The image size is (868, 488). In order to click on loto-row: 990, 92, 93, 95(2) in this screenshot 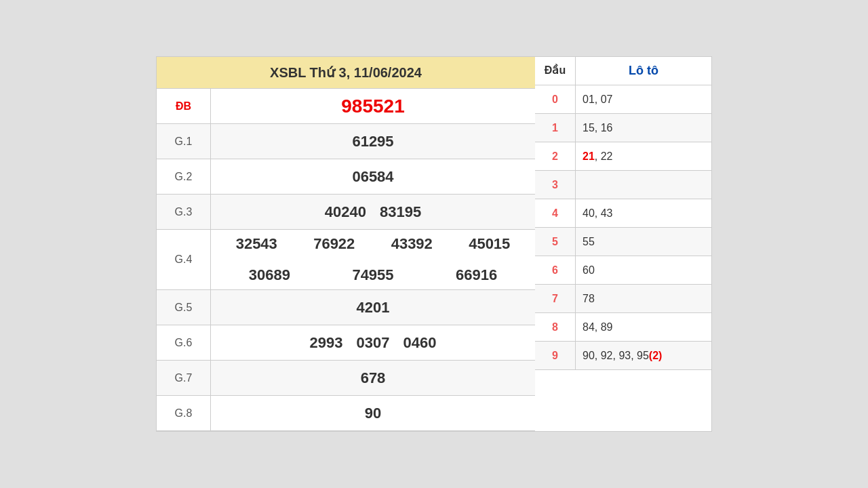, I will do `click(623, 356)`.